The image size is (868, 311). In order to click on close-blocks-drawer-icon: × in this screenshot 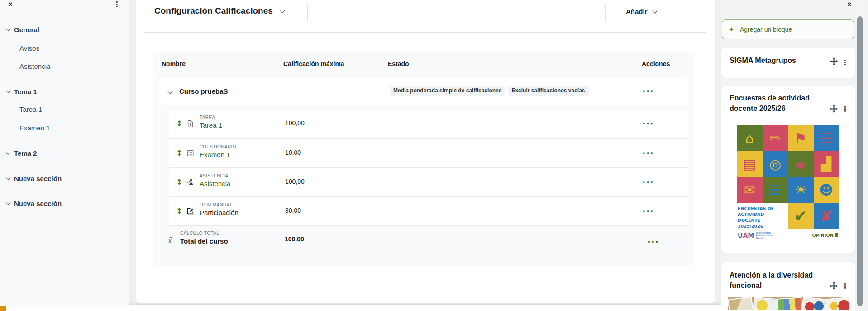, I will do `click(849, 5)`.